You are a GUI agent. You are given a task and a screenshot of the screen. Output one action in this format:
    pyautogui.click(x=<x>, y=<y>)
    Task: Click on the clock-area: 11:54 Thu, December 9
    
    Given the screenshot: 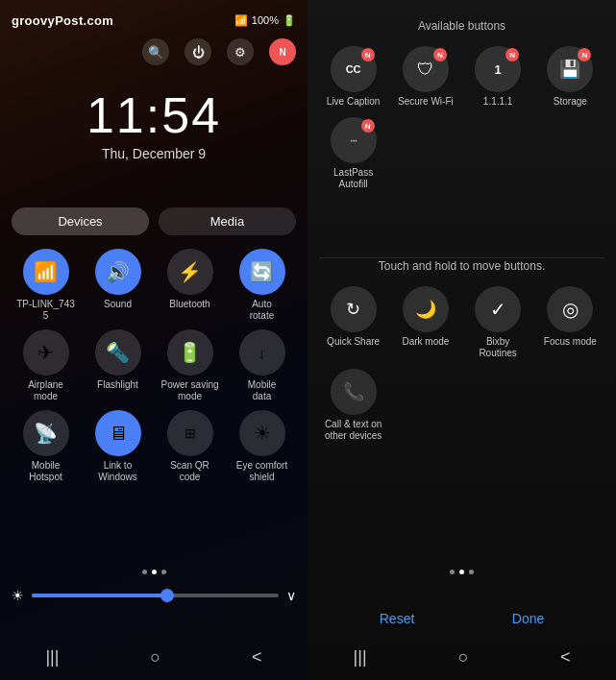 What is the action you would take?
    pyautogui.click(x=154, y=124)
    